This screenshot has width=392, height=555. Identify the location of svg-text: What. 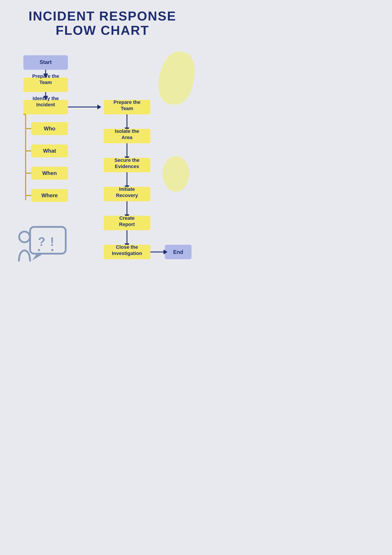
(50, 151).